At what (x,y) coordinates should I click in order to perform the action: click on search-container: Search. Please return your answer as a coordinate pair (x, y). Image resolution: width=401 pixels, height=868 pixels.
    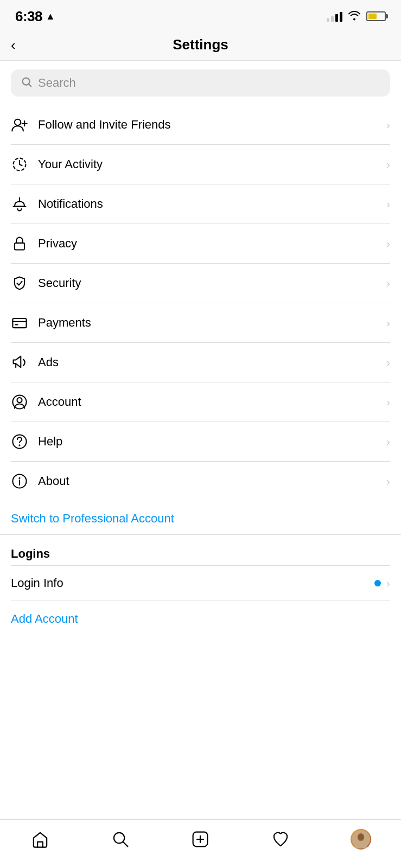
    Looking at the image, I should click on (201, 83).